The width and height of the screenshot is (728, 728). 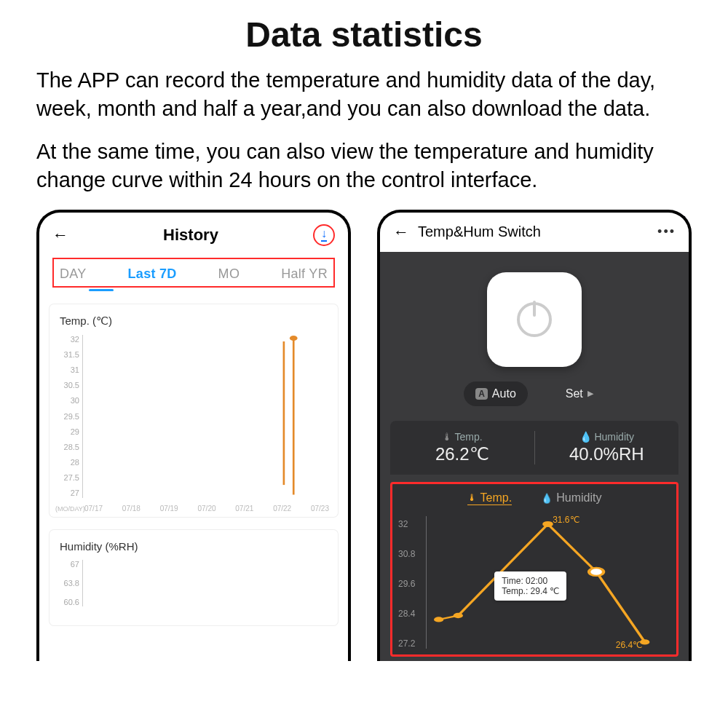 I want to click on humidity-readout: 💧 Humidity 40.0%RH, so click(x=607, y=448).